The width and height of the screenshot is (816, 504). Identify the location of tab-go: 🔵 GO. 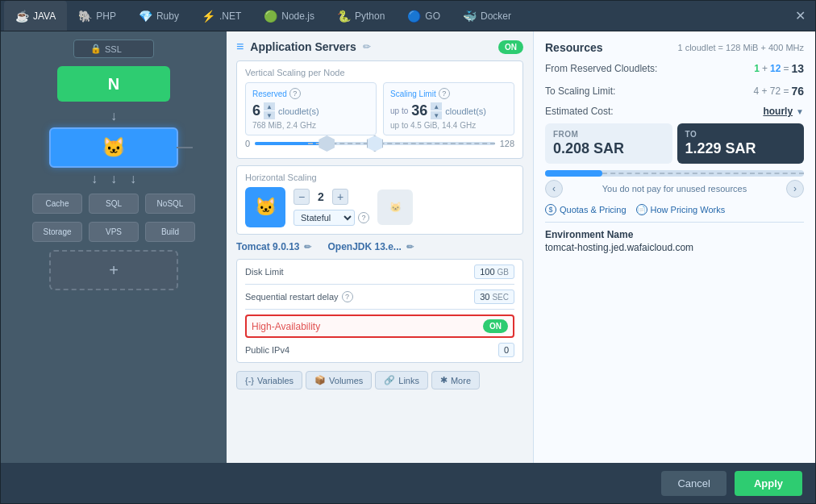
(424, 16).